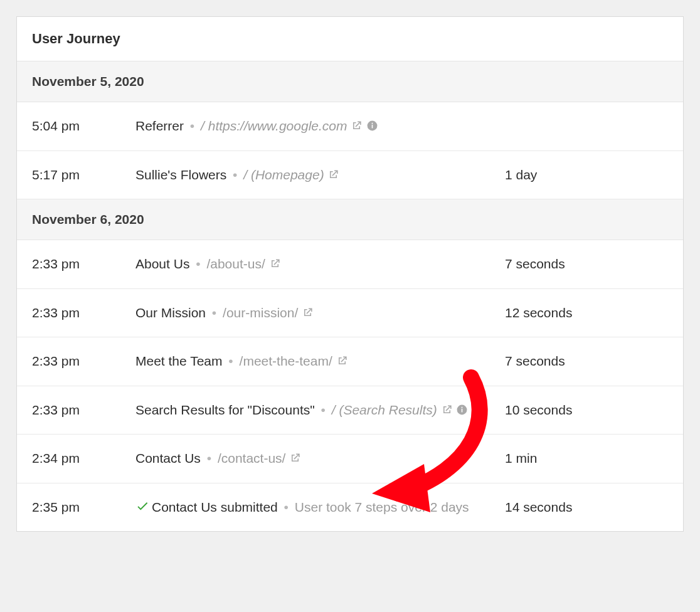 This screenshot has width=700, height=612. I want to click on row-main: Search Results for "Discounts" • / (Sear…, so click(320, 410).